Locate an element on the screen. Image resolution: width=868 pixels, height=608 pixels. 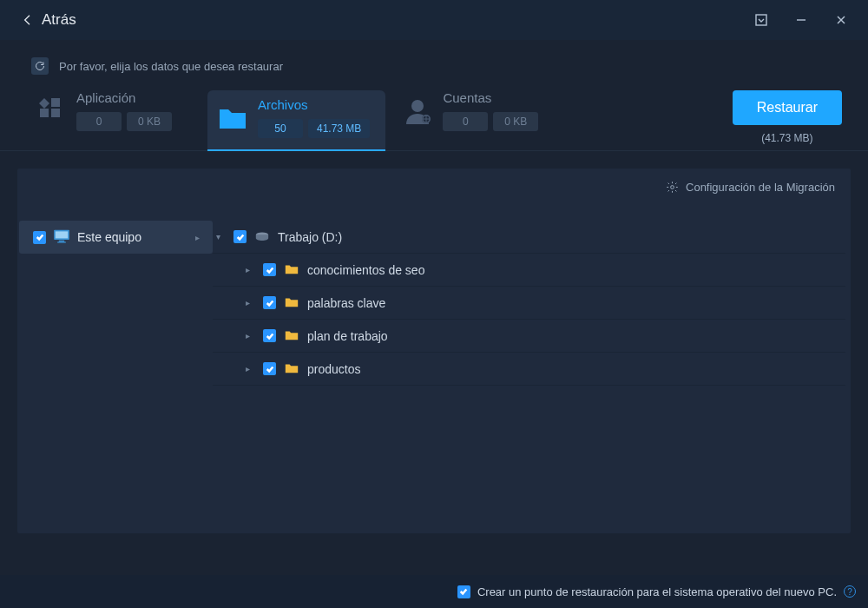
minimize-icon is located at coordinates (801, 20).